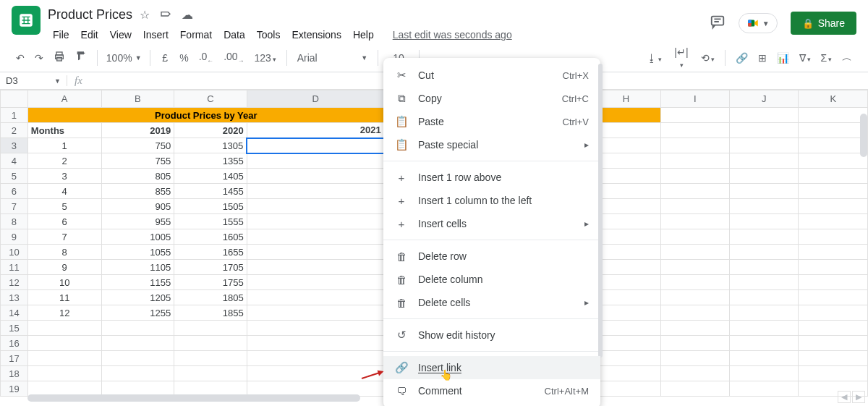 This screenshot has width=868, height=406. I want to click on menu-insert: Insert, so click(156, 35).